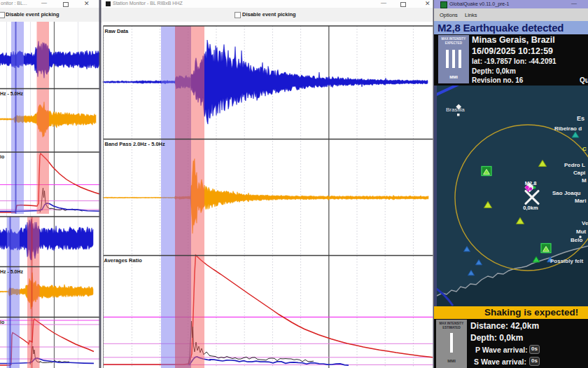  What do you see at coordinates (455, 109) in the screenshot?
I see `svg-text: Brasília` at bounding box center [455, 109].